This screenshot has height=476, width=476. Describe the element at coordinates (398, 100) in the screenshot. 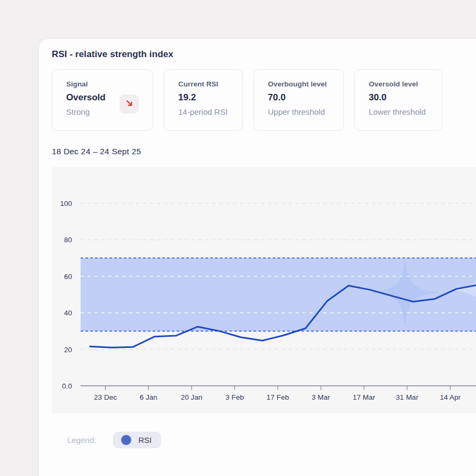

I see `stat-card-oversold: Oversold level 30.0 Lower threshold` at that location.